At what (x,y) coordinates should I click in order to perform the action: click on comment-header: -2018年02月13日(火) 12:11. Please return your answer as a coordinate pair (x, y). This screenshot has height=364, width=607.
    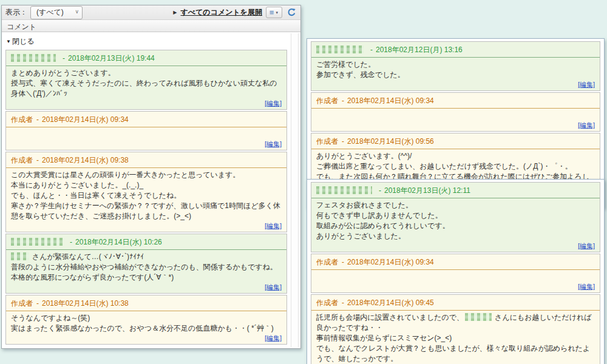
    Looking at the image, I should click on (455, 190).